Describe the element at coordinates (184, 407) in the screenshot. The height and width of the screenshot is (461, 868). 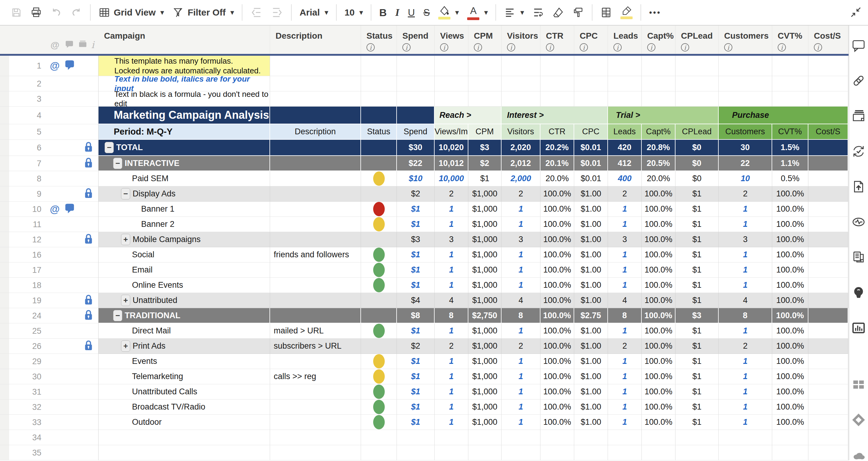
I see `cell-campaign: Broadcast TV/Radio` at that location.